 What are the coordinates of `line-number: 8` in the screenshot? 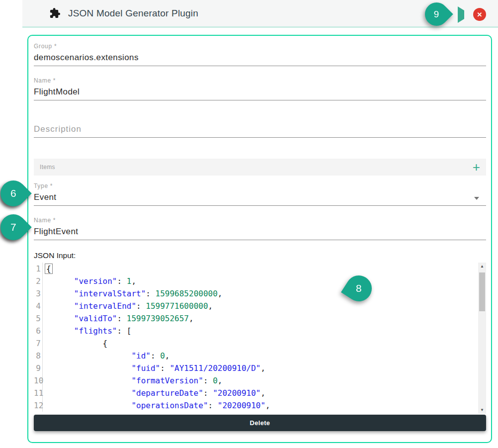 It's located at (38, 356).